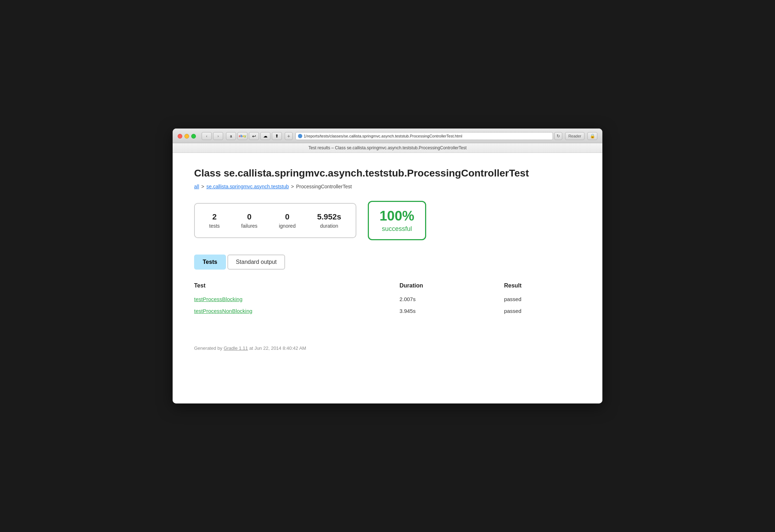  I want to click on page-title-bar: Test results – Class se.callista.springm…, so click(388, 148).